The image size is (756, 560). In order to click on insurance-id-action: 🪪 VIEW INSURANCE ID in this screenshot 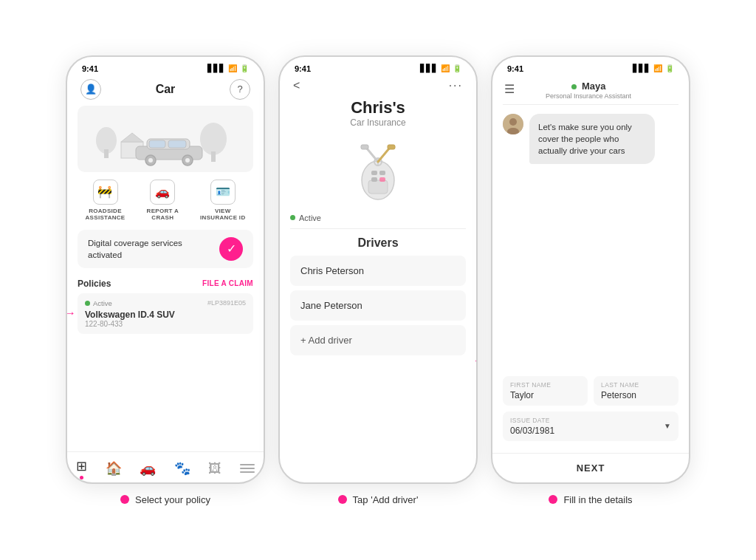, I will do `click(223, 200)`.